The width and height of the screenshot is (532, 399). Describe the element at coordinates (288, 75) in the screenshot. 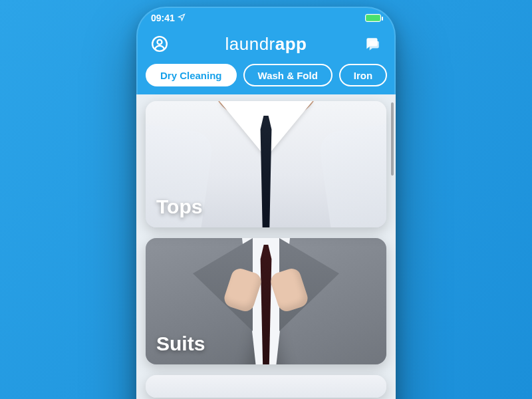

I see `tab-wash-and-fold: Wash & Fold` at that location.